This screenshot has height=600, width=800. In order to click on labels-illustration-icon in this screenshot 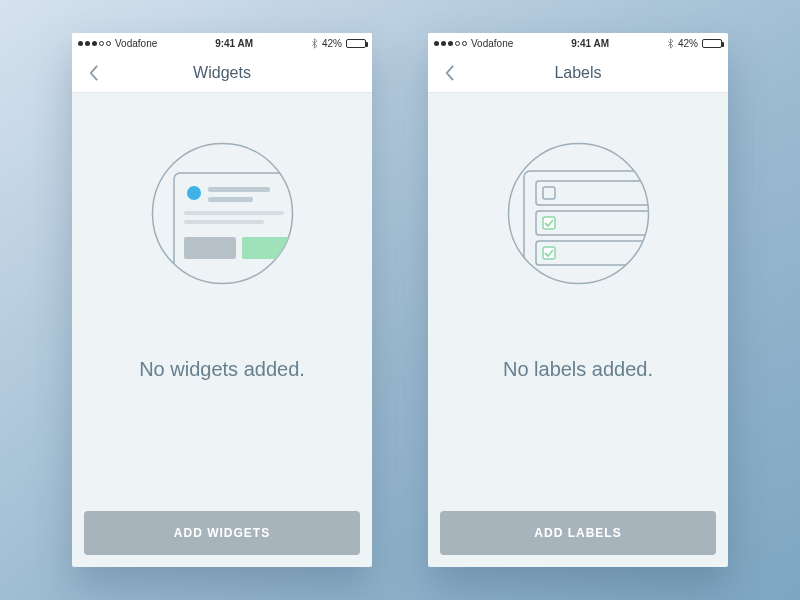, I will do `click(578, 214)`.